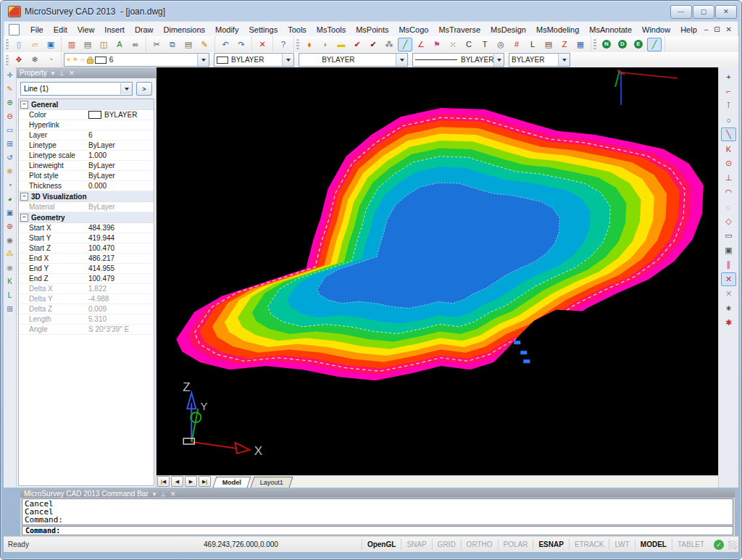 Image resolution: width=742 pixels, height=560 pixels. I want to click on property-row-end-x: End X486.217, so click(86, 259).